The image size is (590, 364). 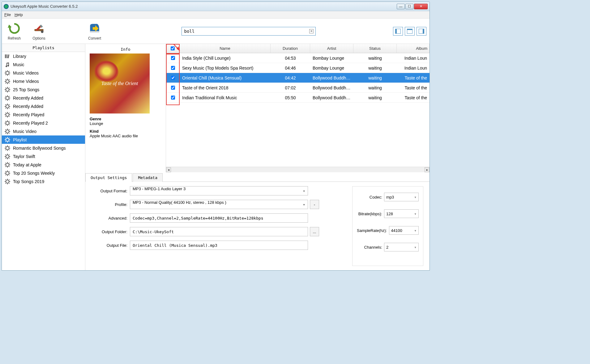 I want to click on cell-name: Oriental Chill (Musica Sensual), so click(x=225, y=78).